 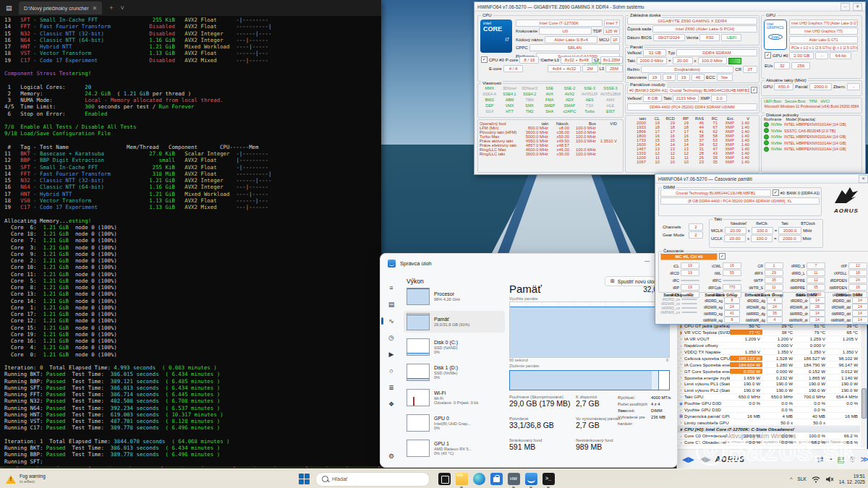 What do you see at coordinates (61, 8) in the screenshot?
I see `terminal-tab: D:\Nový priečinok\y cruncher ✕` at bounding box center [61, 8].